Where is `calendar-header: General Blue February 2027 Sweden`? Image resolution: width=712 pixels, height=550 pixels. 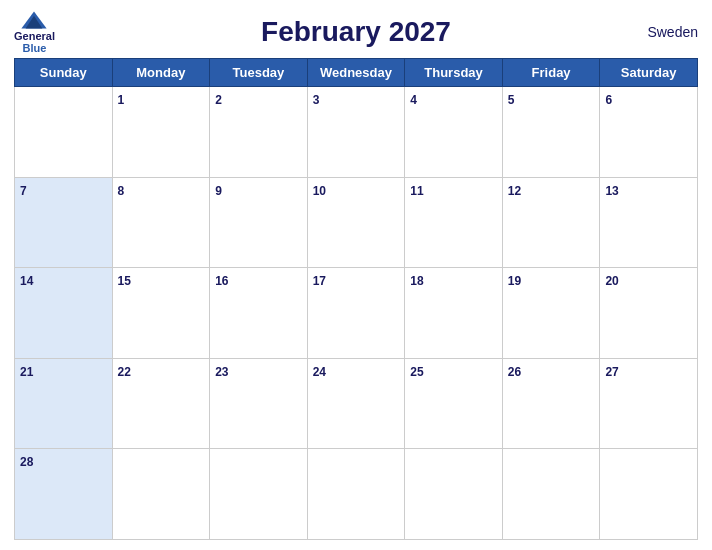
calendar-header: General Blue February 2027 Sweden is located at coordinates (356, 31).